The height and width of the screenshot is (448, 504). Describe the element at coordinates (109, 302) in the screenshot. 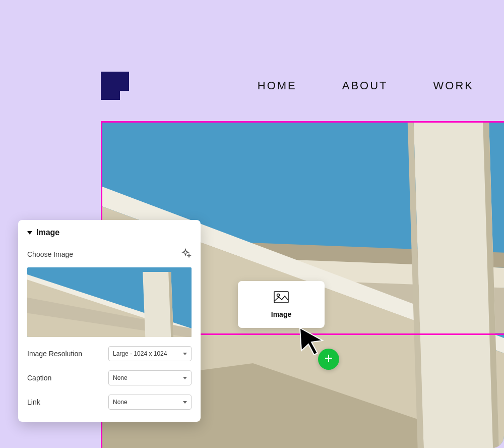

I see `image-thumbnail` at that location.